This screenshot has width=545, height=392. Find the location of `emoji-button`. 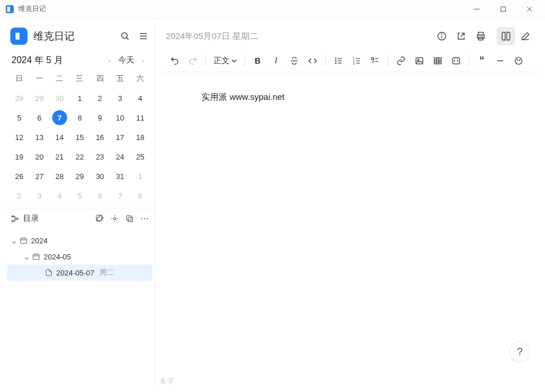

emoji-button is located at coordinates (519, 61).